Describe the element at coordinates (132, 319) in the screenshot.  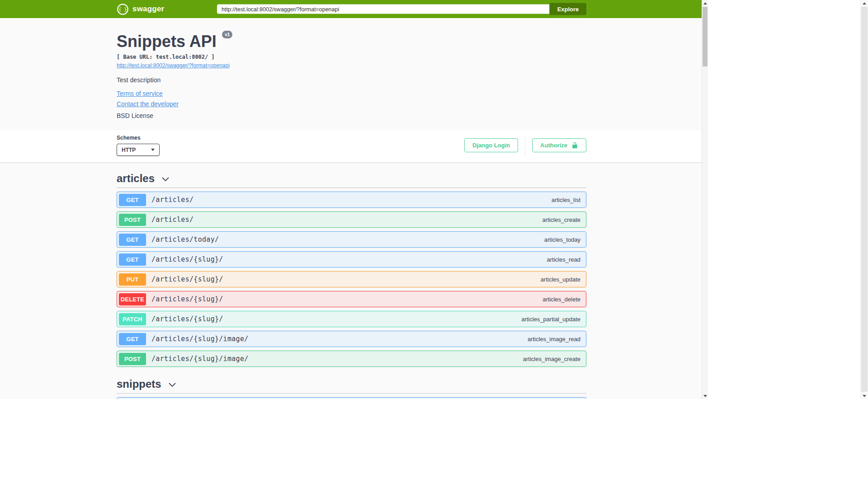
I see `method-badge: PATCH` at that location.